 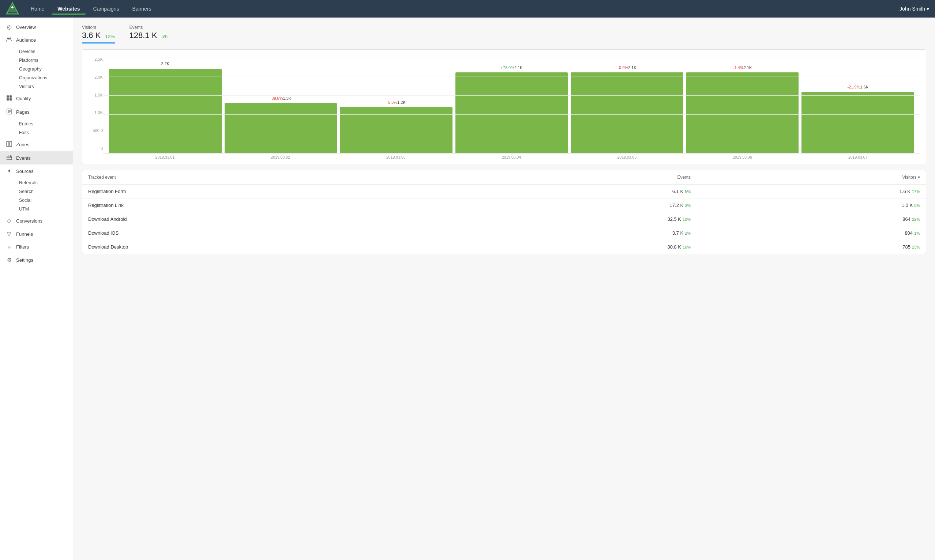 What do you see at coordinates (36, 145) in the screenshot?
I see `sidebar-item-zones: Zones` at bounding box center [36, 145].